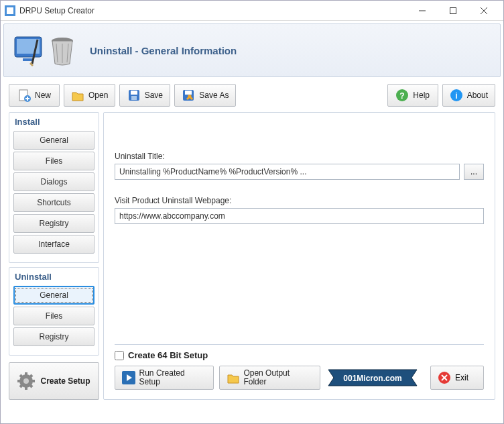 Image resolution: width=504 pixels, height=424 pixels. What do you see at coordinates (54, 311) in the screenshot?
I see `uninstall-group: Uninstall General Files Registry` at bounding box center [54, 311].